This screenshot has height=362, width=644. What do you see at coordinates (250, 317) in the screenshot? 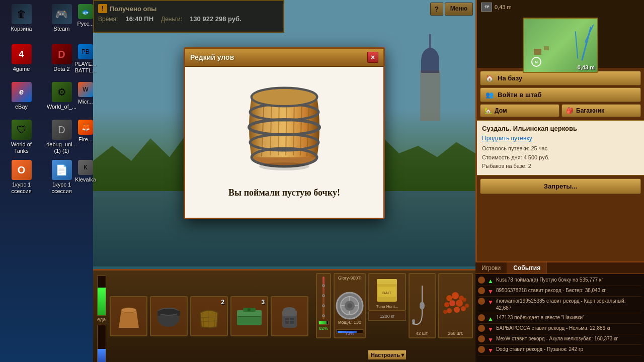
I see `tacklebox-svg` at bounding box center [250, 317].